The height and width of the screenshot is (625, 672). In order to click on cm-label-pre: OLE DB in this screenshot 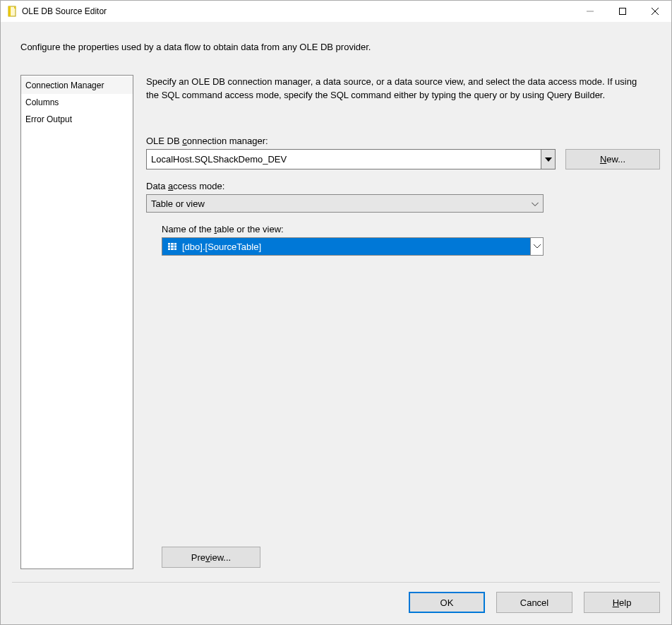, I will do `click(164, 141)`.